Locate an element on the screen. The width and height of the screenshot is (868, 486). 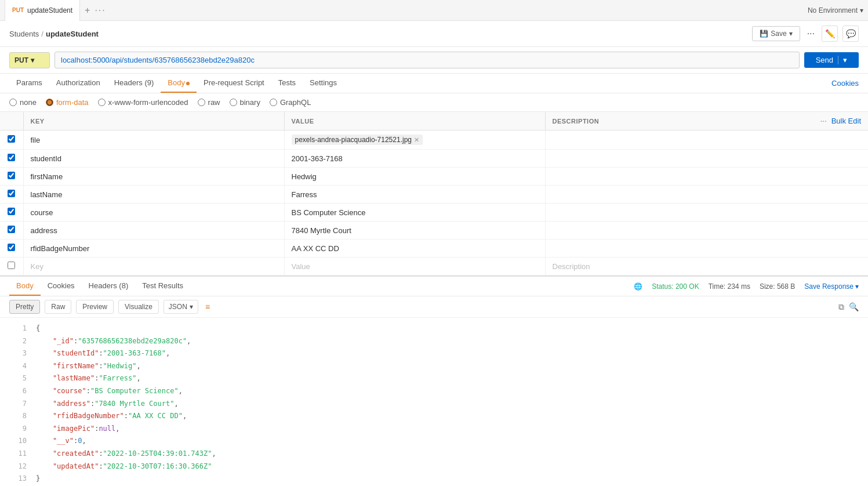
body-type-none: none is located at coordinates (23, 102).